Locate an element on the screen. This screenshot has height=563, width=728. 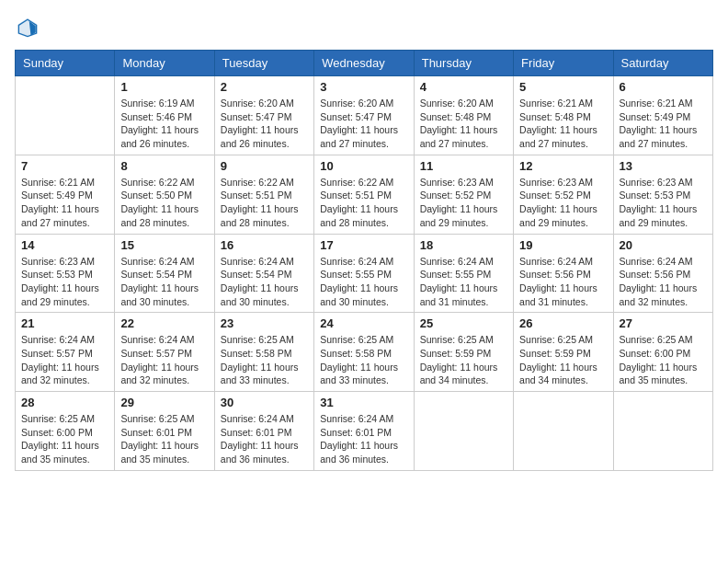
day-number: 26 is located at coordinates (563, 324).